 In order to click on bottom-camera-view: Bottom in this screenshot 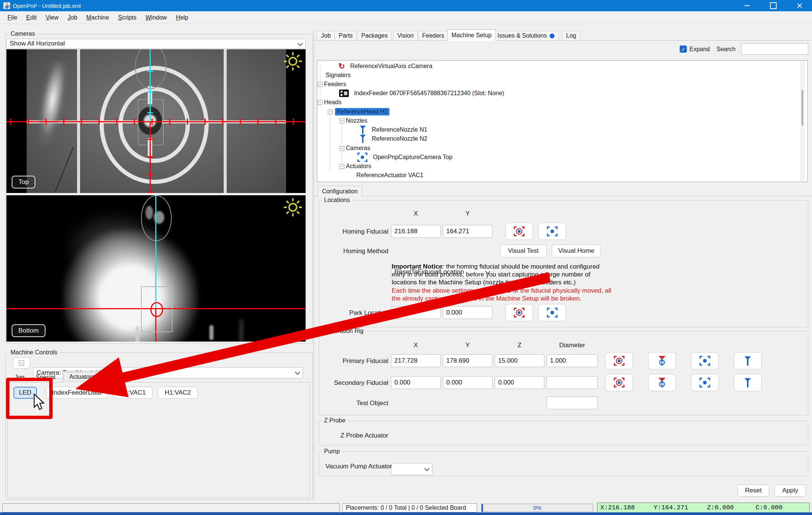, I will do `click(156, 269)`.